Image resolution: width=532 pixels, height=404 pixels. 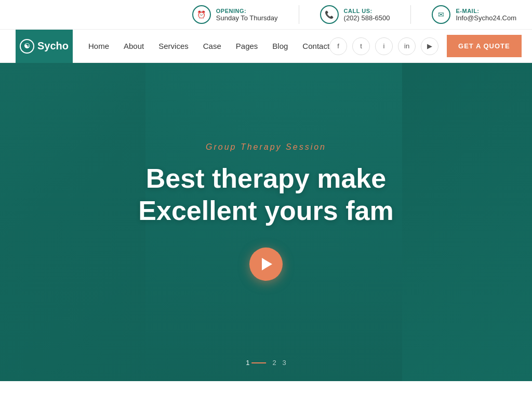 What do you see at coordinates (367, 18) in the screenshot?
I see `call-value: (202) 588-6500` at bounding box center [367, 18].